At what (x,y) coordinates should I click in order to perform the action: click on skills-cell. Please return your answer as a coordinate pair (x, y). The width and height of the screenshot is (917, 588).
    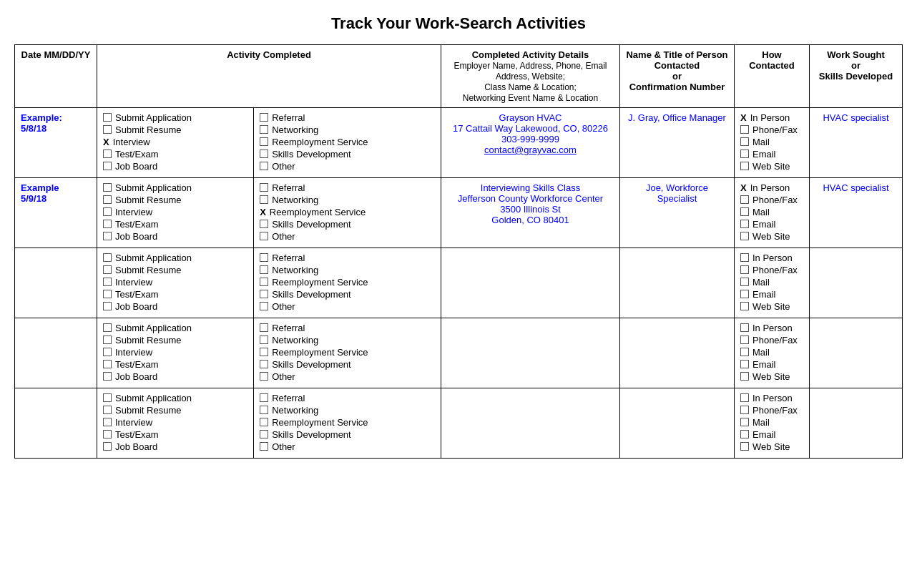
    Looking at the image, I should click on (856, 283).